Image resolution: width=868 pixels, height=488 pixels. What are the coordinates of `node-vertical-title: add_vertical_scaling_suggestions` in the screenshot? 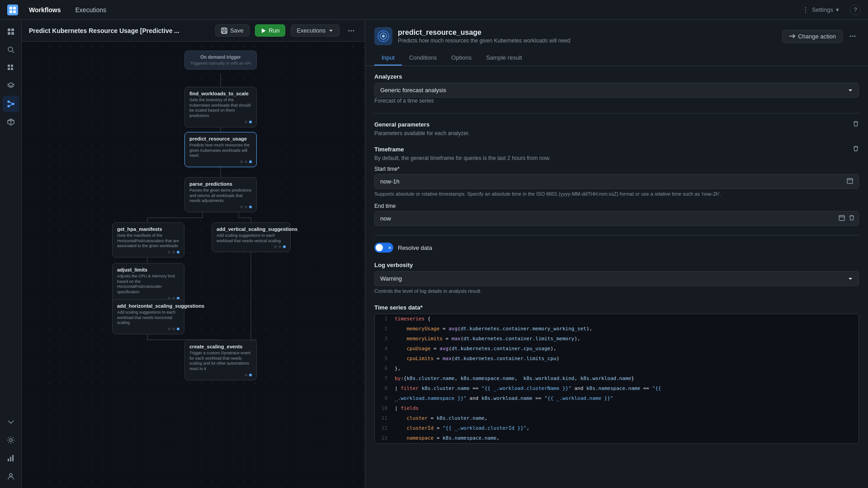 It's located at (251, 229).